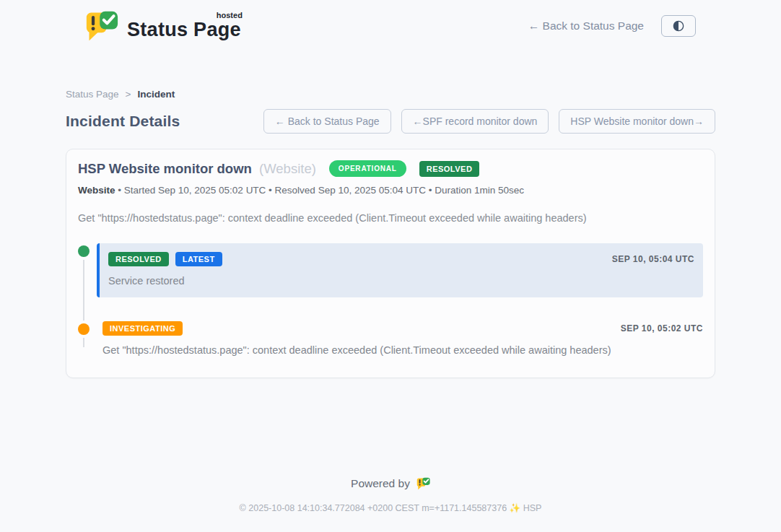 The width and height of the screenshot is (781, 532). I want to click on title-row: Incident Details ← Back to Status Page ←…, so click(390, 121).